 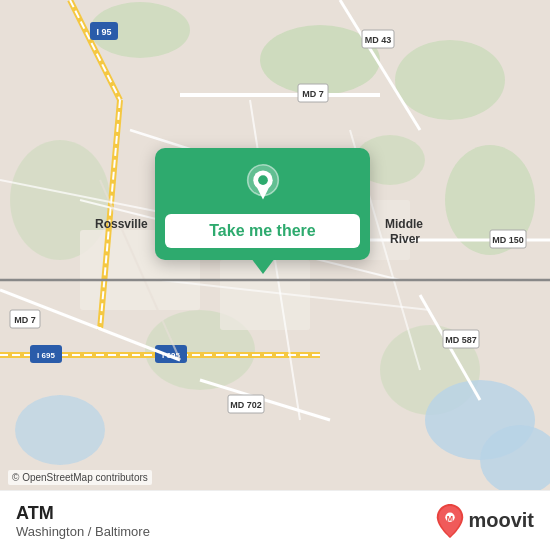 What do you see at coordinates (80, 478) in the screenshot?
I see `map-attribution: © OpenStreetMap contributors` at bounding box center [80, 478].